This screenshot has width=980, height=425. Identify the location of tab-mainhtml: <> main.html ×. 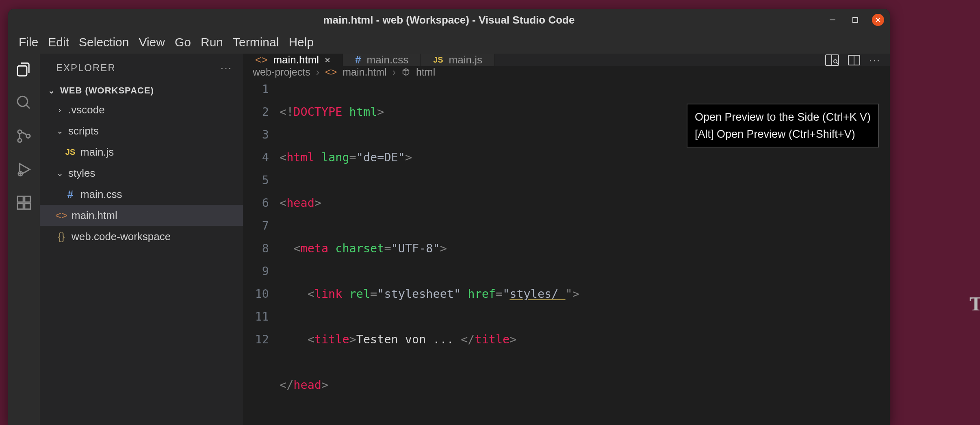
(293, 60).